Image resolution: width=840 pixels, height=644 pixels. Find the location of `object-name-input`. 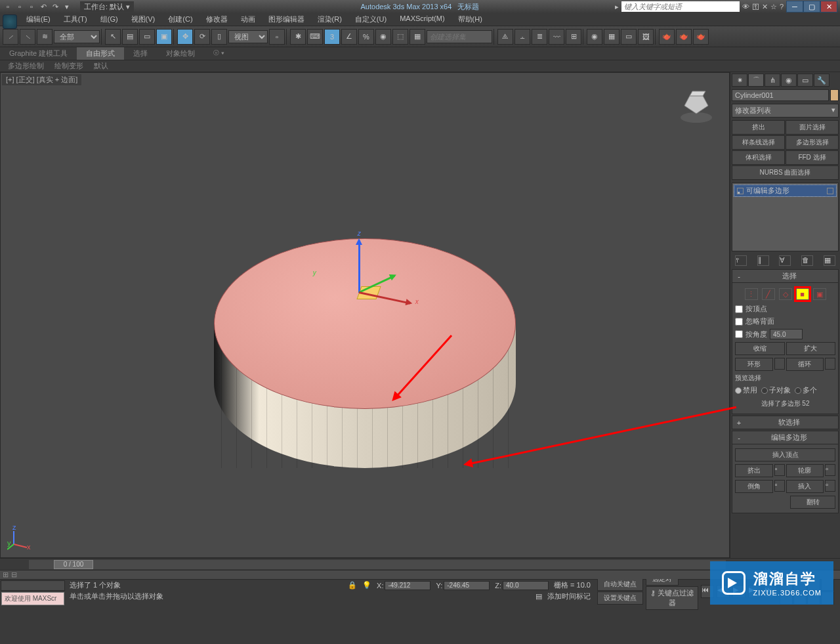

object-name-input is located at coordinates (780, 95).